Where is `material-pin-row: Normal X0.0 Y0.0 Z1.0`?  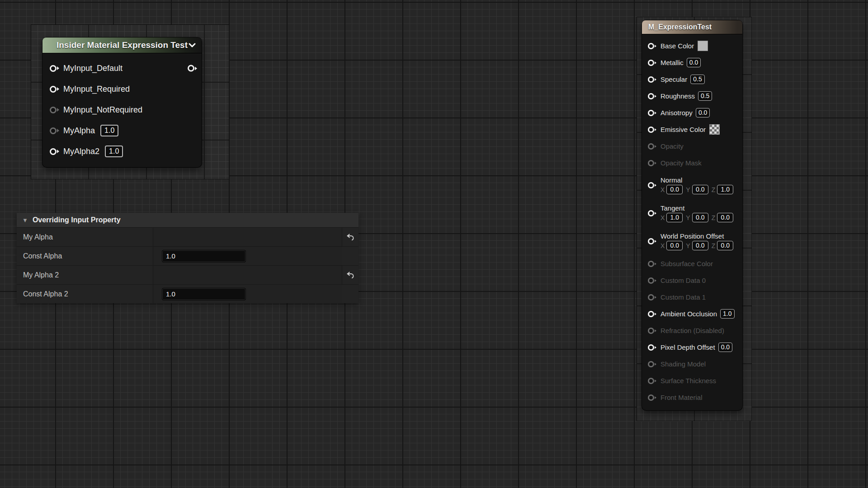 material-pin-row: Normal X0.0 Y0.0 Z1.0 is located at coordinates (692, 185).